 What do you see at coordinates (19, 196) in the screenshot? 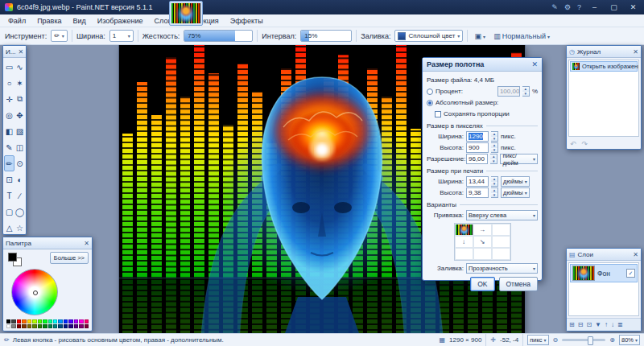
I see `line-curve-tool: ∕` at bounding box center [19, 196].